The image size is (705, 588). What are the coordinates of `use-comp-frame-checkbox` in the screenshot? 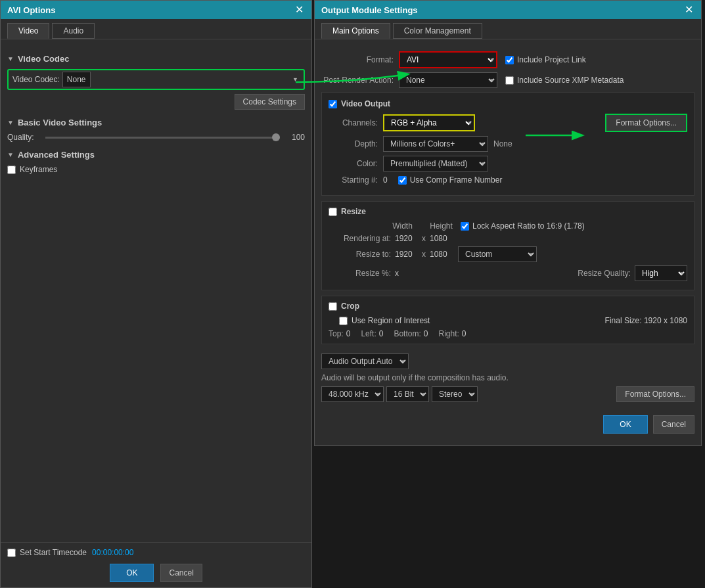 It's located at (402, 180).